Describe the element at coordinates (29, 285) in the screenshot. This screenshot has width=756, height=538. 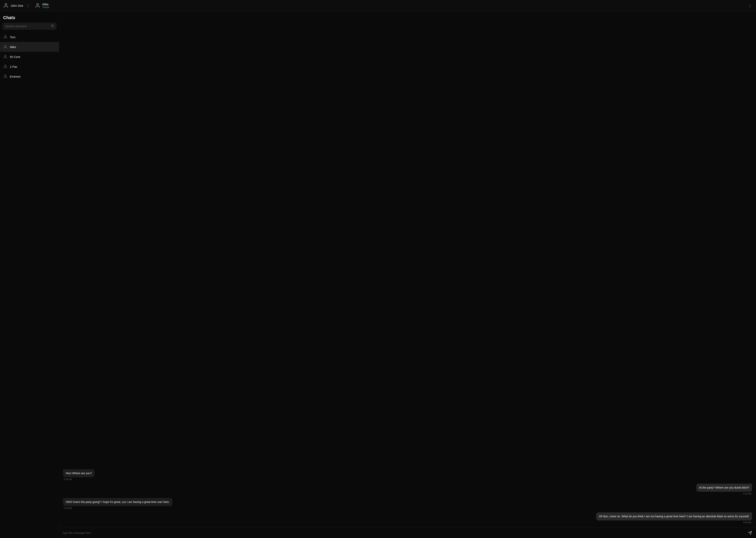
I see `contacts-list: Tom Mike 50 Cent 2 Pac Emine` at that location.